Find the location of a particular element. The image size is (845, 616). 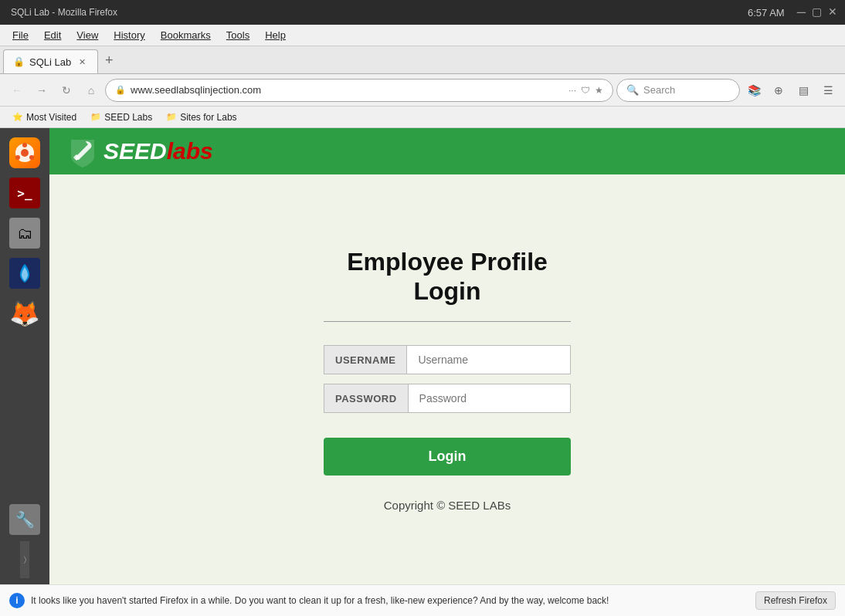

password-row: PASSWORD is located at coordinates (447, 398).